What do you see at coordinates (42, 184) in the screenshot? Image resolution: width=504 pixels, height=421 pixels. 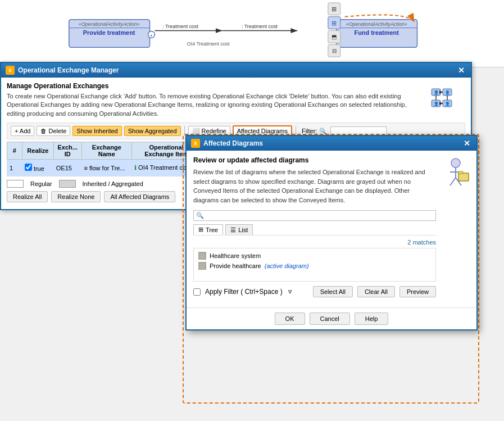 I see `legend-regular-label: Regular` at bounding box center [42, 184].